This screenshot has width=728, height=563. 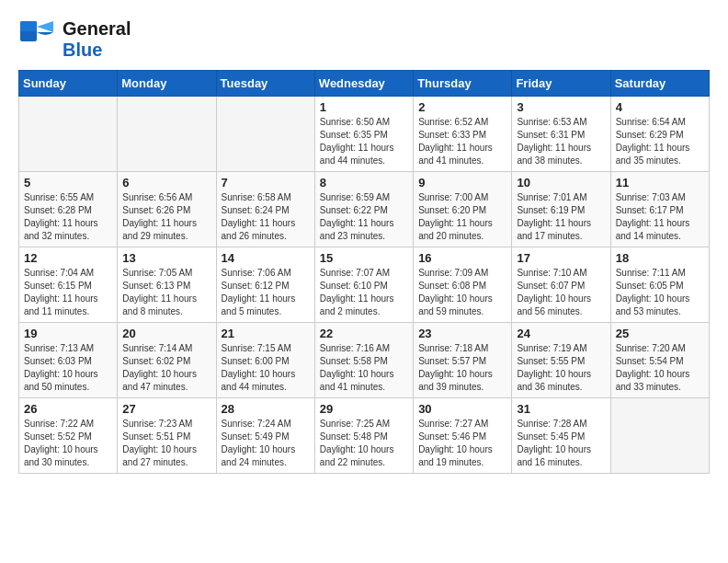 What do you see at coordinates (364, 408) in the screenshot?
I see `day-number: 29` at bounding box center [364, 408].